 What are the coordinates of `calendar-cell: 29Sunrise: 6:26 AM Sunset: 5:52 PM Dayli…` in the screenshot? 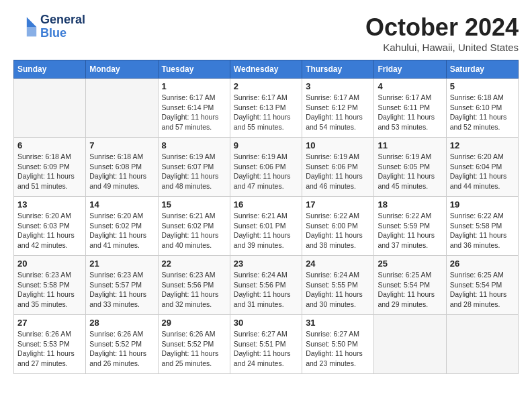 It's located at (193, 345).